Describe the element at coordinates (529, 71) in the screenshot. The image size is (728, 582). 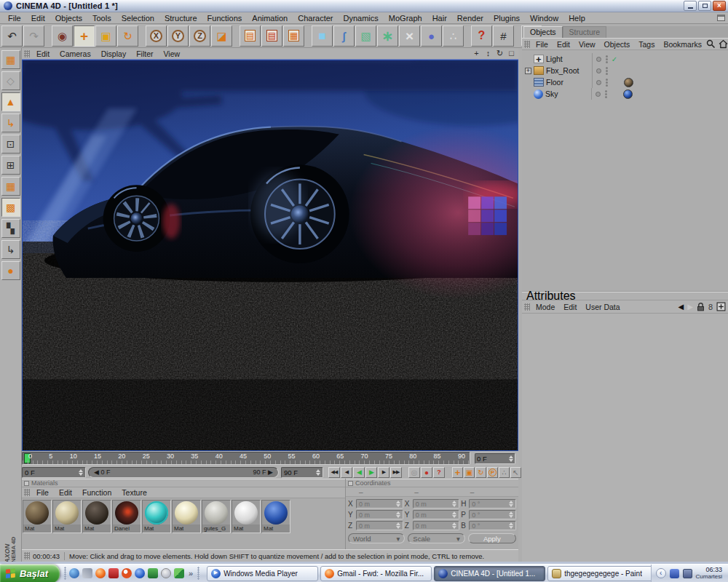
I see `expander-icon: +` at that location.